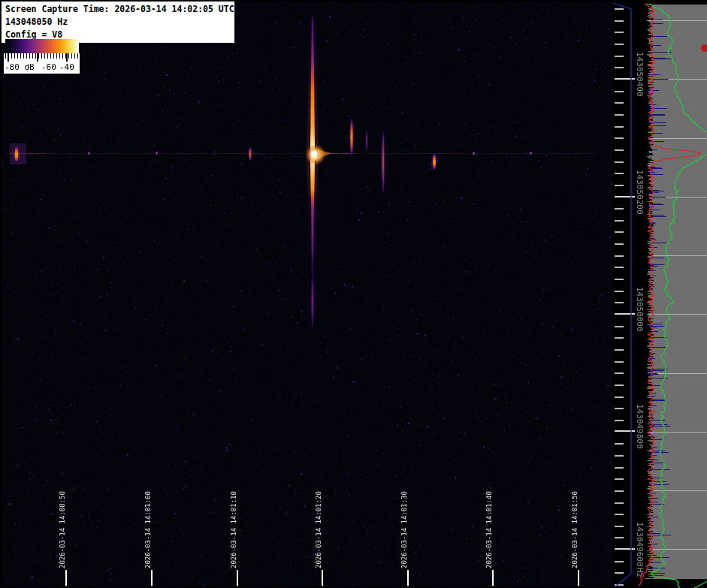  What do you see at coordinates (404, 530) in the screenshot?
I see `time-label: 2026-03-14 14:01:30` at bounding box center [404, 530].